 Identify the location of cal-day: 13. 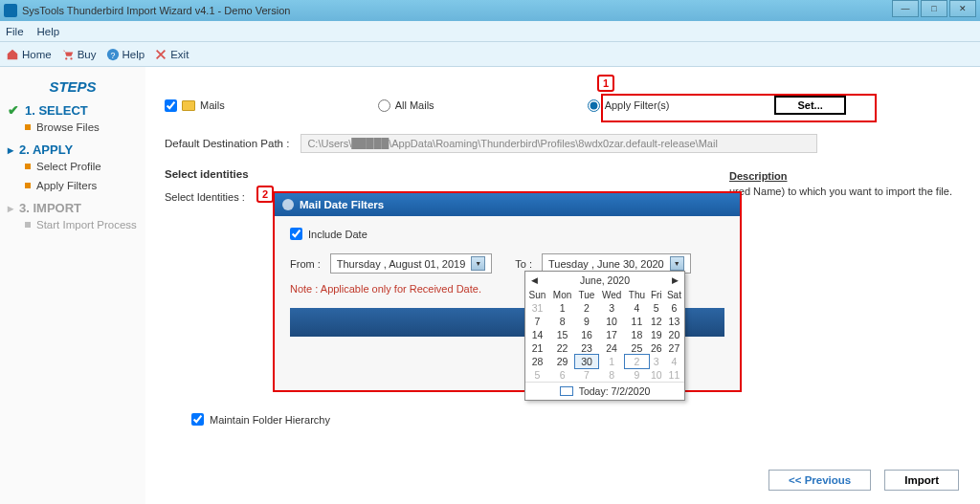
(674, 321).